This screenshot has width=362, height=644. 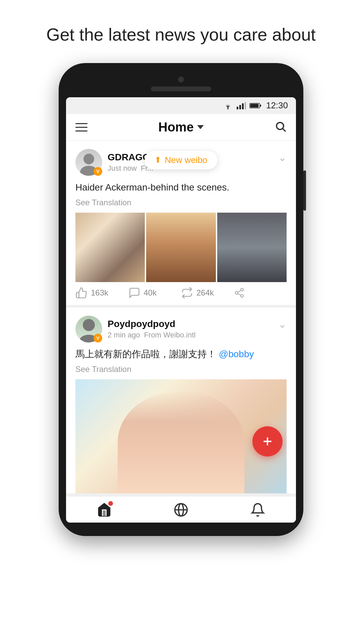 I want to click on speaker, so click(x=181, y=89).